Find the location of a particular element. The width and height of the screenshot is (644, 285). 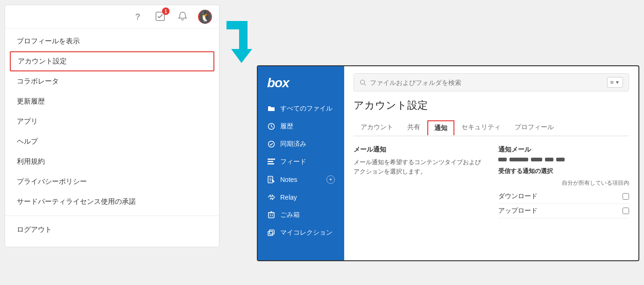

email-display is located at coordinates (564, 160).